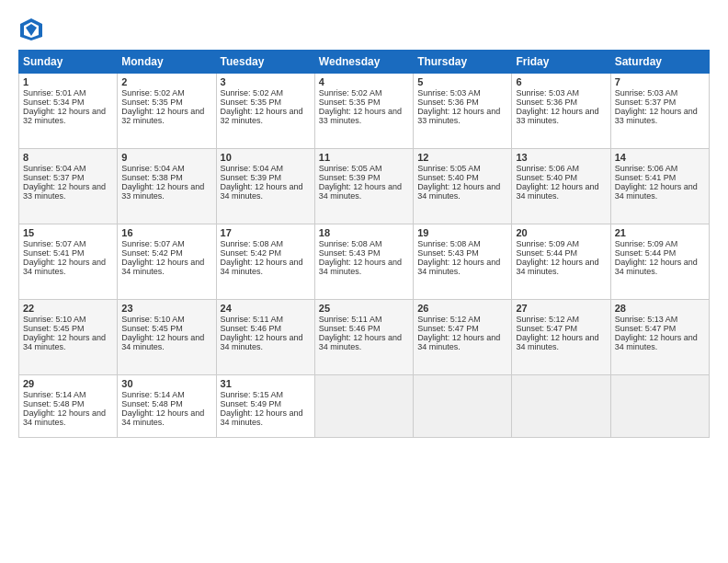 The image size is (728, 563). What do you see at coordinates (167, 338) in the screenshot?
I see `calendar-cell: 23 Sunrise: 5:10 AM Sunset: 5:45 PM Dayl…` at bounding box center [167, 338].